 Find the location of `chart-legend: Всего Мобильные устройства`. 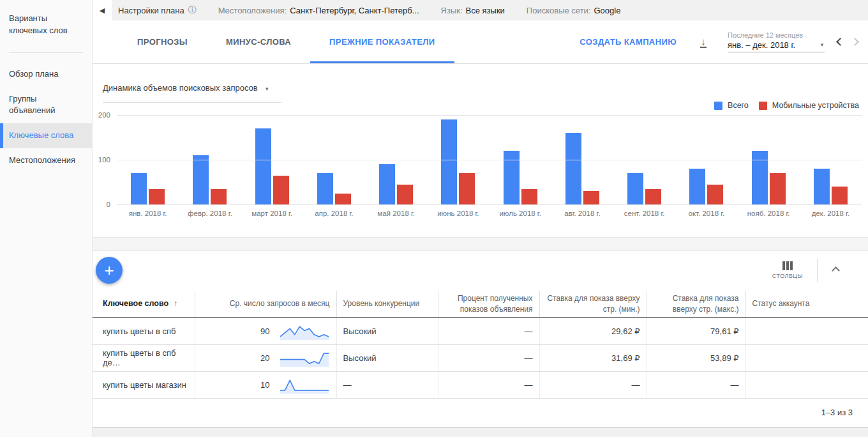

chart-legend: Всего Мобильные устройства is located at coordinates (786, 105).